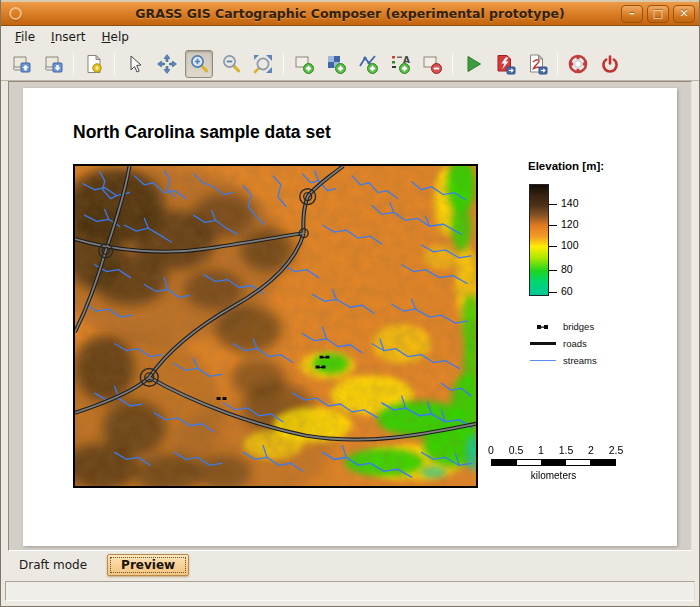 The height and width of the screenshot is (607, 700). Describe the element at coordinates (543, 327) in the screenshot. I see `bridges-symbol-icon` at that location.